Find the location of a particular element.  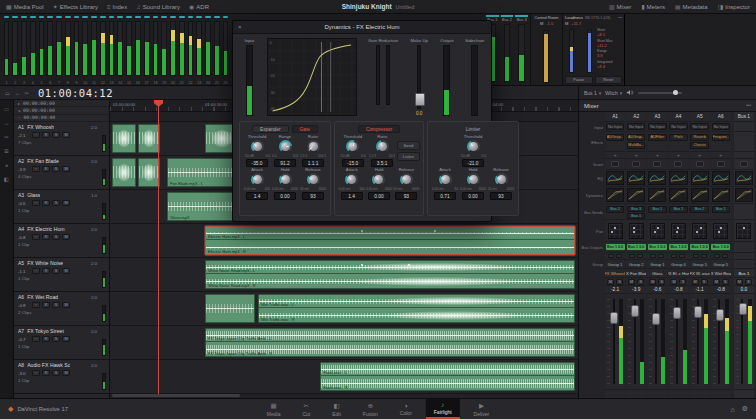

track-header-a5: A5FX White Noise2.0-1.1▫RSM1 Clip is located at coordinates (62, 275).